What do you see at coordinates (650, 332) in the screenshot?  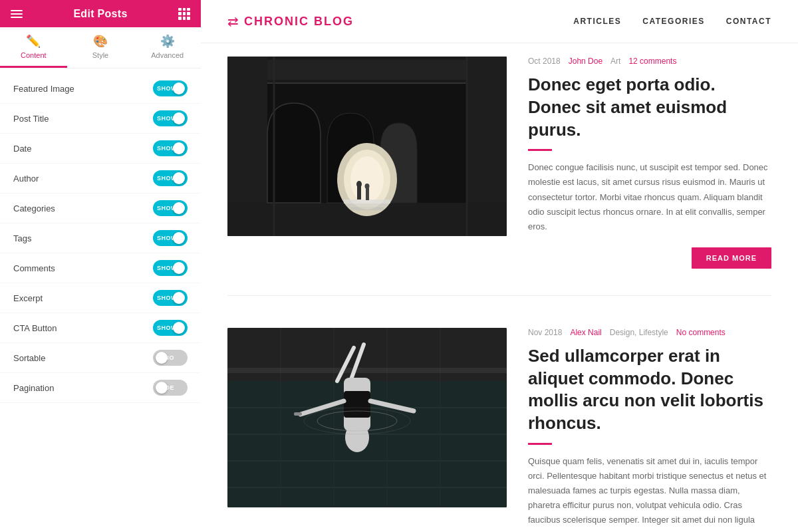 I see `post-meta-2: Nov 2018 Alex Nail Design, Lifestyle No …` at bounding box center [650, 332].